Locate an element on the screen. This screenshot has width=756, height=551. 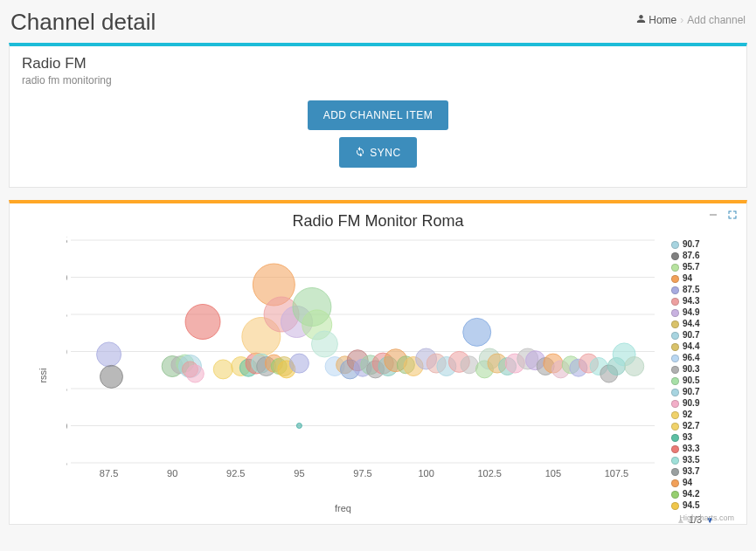
legend-item: 93.7 is located at coordinates (704, 472).